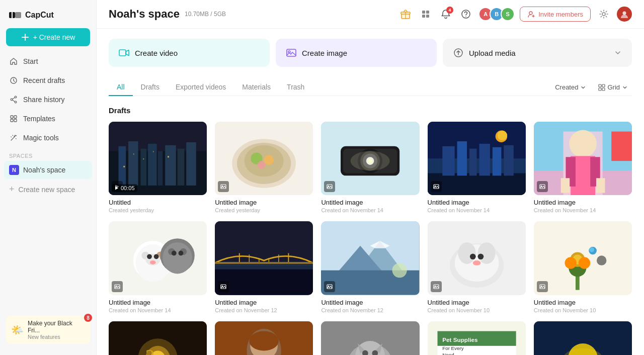 The height and width of the screenshot is (355, 644). Describe the element at coordinates (625, 87) in the screenshot. I see `view-chevron-icon` at that location.